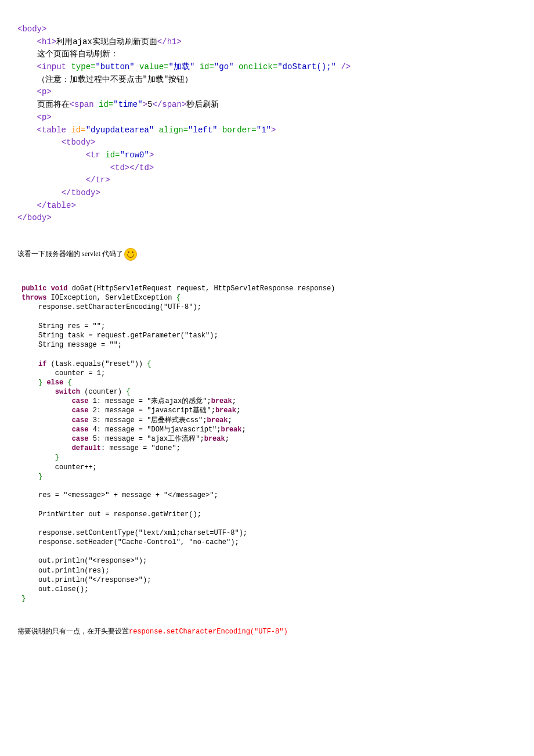 This screenshot has width=534, height=756. I want to click on footer-note: 需要说明的只有一点，在开头要设置response.setCharacterEnc…, so click(267, 632).